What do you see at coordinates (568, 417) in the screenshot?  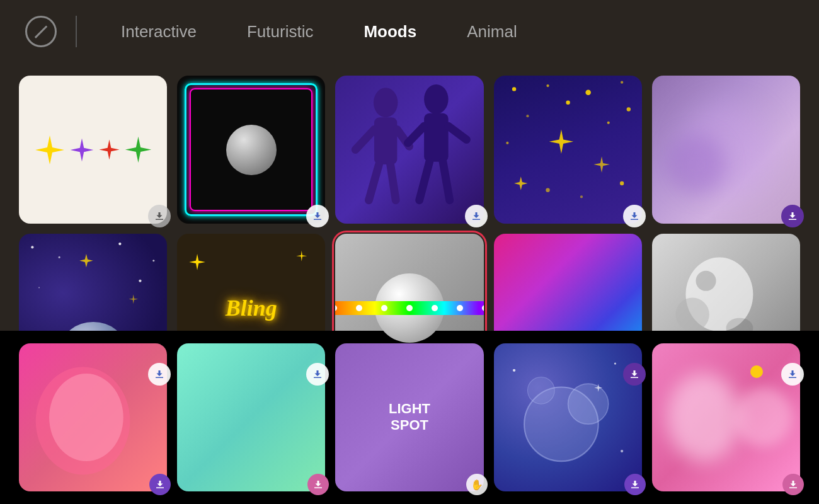 I see `bubbles-icon` at bounding box center [568, 417].